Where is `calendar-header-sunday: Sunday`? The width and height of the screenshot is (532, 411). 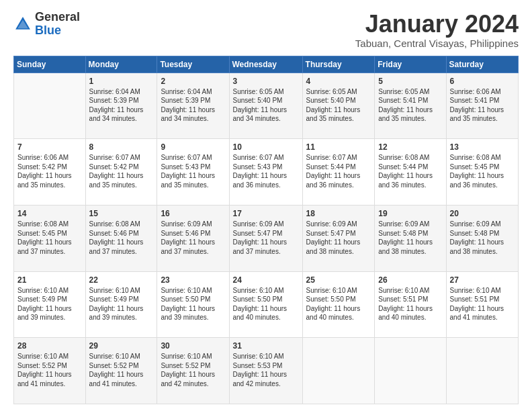
calendar-header-sunday: Sunday is located at coordinates (50, 64).